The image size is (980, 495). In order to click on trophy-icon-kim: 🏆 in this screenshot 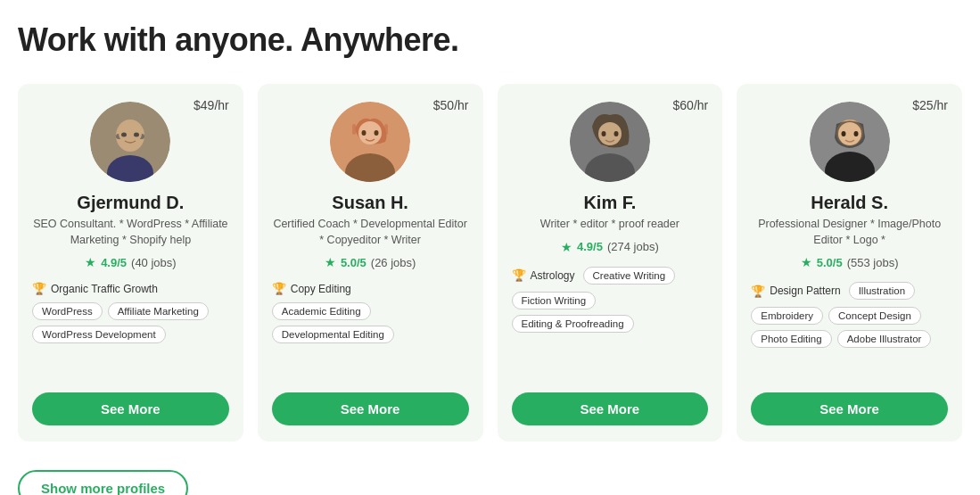, I will do `click(519, 275)`.